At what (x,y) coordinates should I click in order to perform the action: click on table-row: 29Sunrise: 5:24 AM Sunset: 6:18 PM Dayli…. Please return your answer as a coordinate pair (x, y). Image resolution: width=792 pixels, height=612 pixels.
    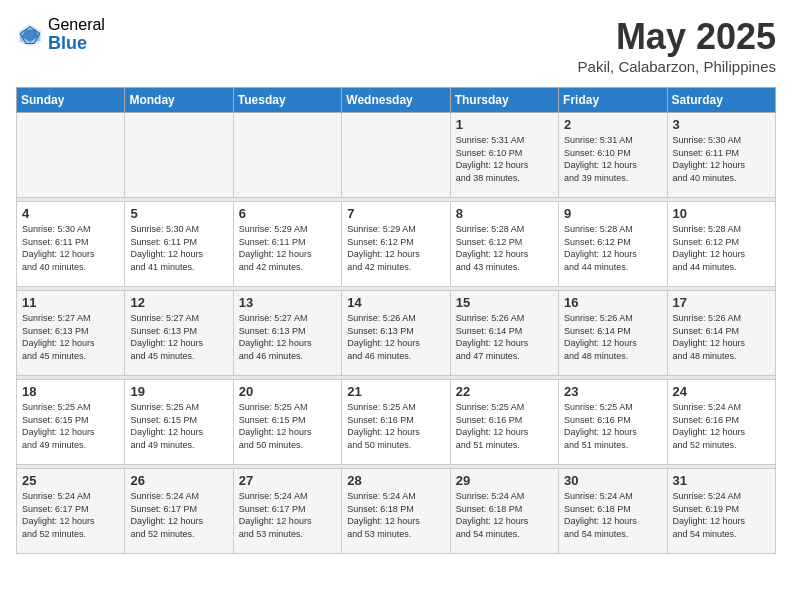
    Looking at the image, I should click on (504, 512).